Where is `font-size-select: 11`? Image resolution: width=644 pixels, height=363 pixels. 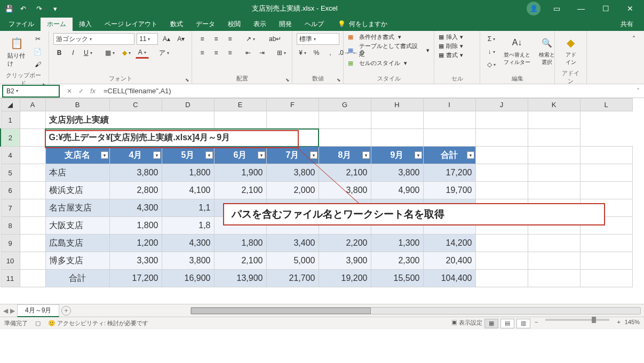
font-size-select: 11 is located at coordinates (147, 39).